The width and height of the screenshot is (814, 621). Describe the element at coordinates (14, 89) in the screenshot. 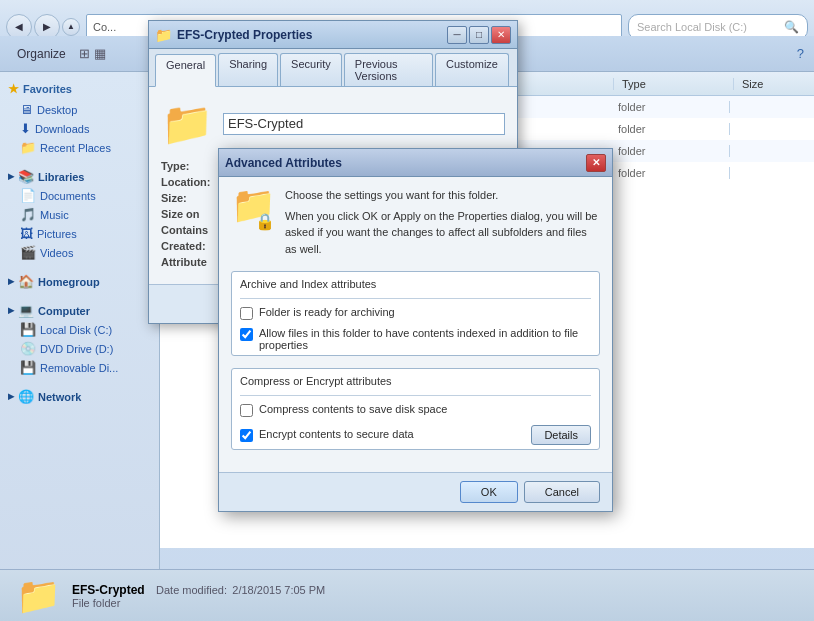

I see `star-icon: ★` at that location.